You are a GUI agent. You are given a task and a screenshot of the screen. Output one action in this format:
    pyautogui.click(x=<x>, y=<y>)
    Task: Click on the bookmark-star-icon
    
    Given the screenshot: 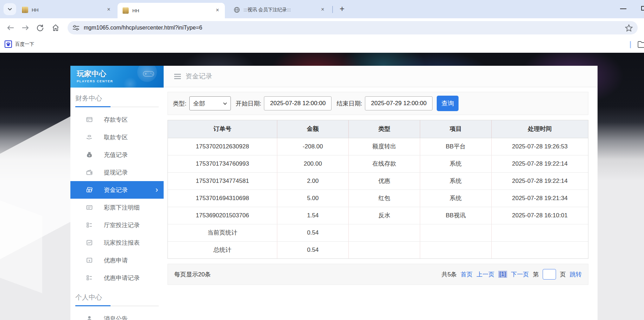 What is the action you would take?
    pyautogui.click(x=629, y=28)
    